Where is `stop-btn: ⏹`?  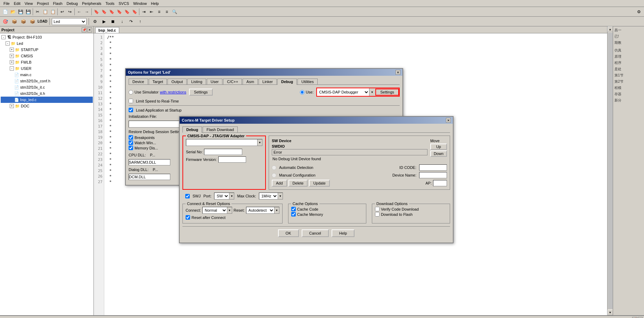
stop-btn: ⏹ is located at coordinates (113, 22).